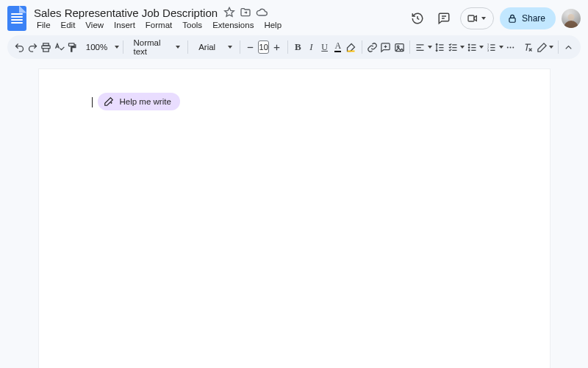 This screenshot has width=588, height=368. What do you see at coordinates (477, 18) in the screenshot?
I see `meet-button` at bounding box center [477, 18].